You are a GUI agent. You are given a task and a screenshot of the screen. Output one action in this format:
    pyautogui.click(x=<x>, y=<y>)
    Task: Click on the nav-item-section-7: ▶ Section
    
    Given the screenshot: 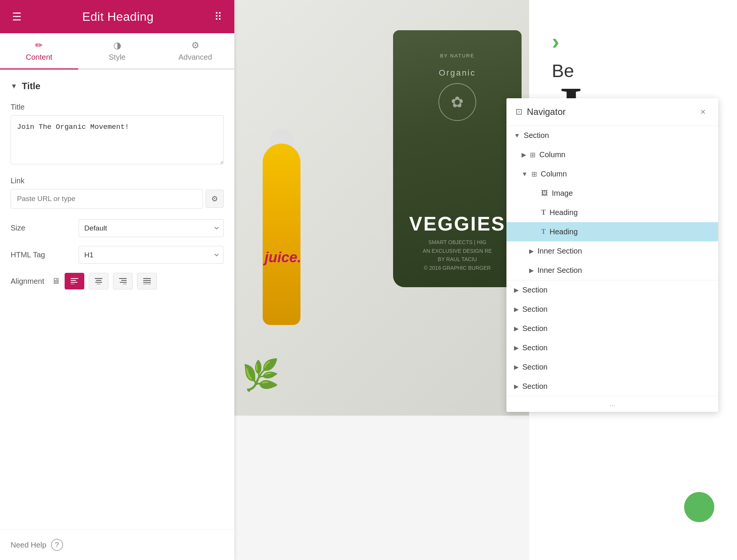 What is the action you would take?
    pyautogui.click(x=612, y=386)
    